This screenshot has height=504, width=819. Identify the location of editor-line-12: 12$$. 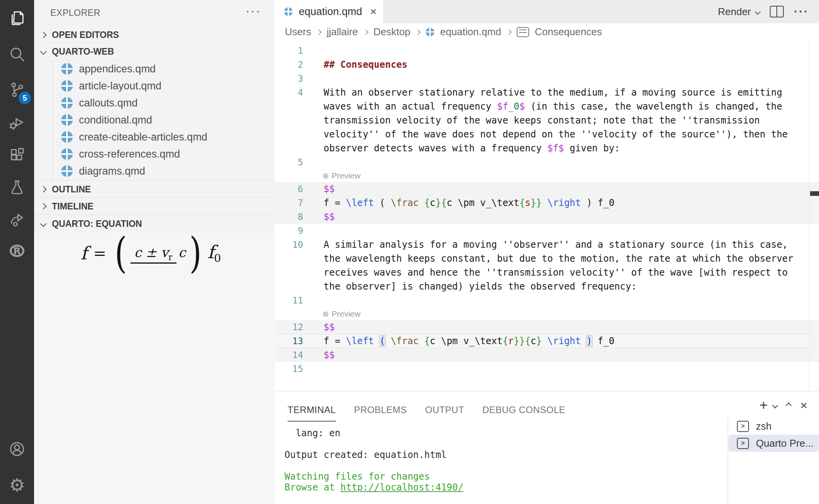
(547, 327).